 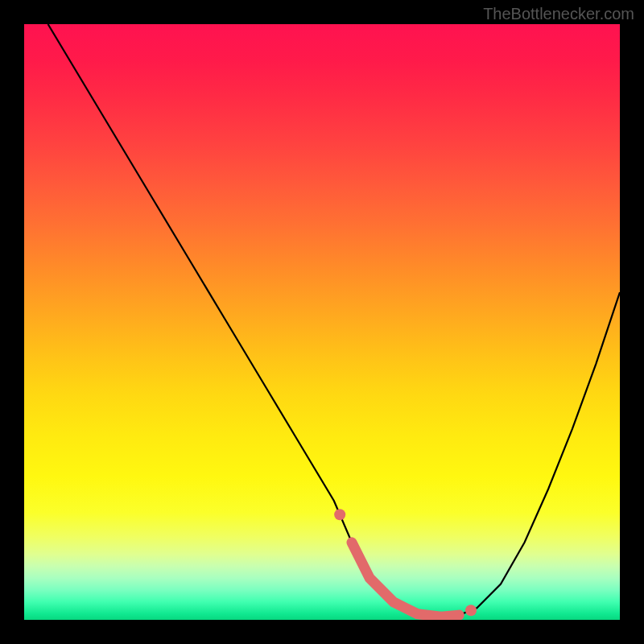 I want to click on attribution-text: TheBottlenecker.com, so click(x=559, y=14).